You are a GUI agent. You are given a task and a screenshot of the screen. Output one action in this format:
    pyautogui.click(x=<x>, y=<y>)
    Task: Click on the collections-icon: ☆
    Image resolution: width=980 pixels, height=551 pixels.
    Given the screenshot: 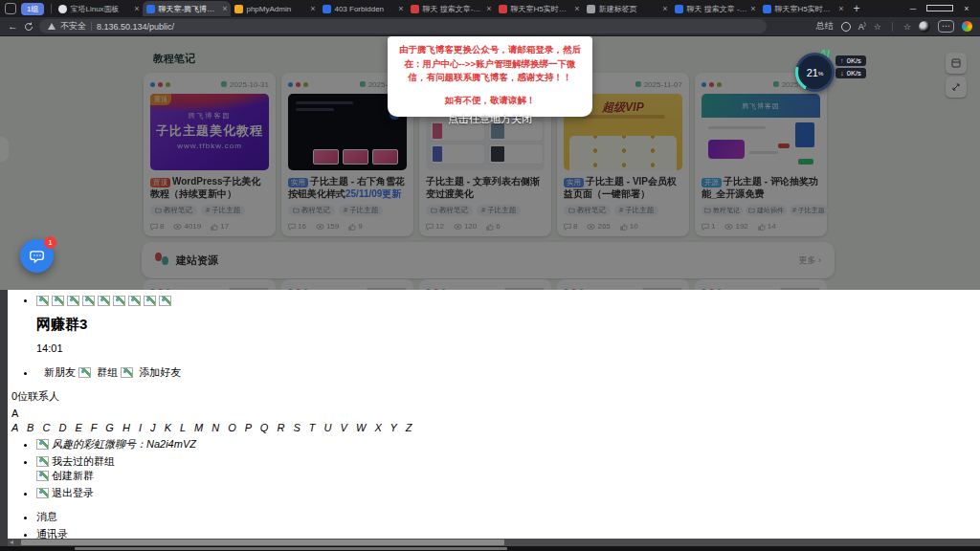 What is the action you would take?
    pyautogui.click(x=907, y=27)
    